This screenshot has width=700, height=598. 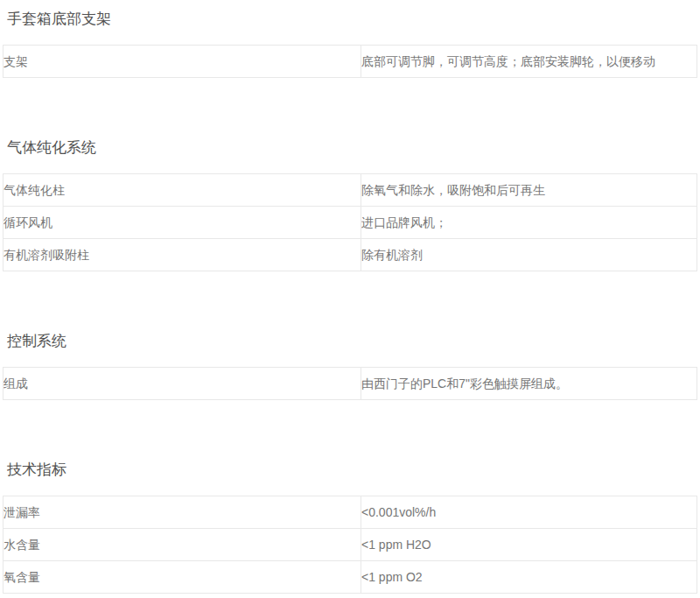 I want to click on table-row: 泄漏率 <0.001vol%/h, so click(x=350, y=513).